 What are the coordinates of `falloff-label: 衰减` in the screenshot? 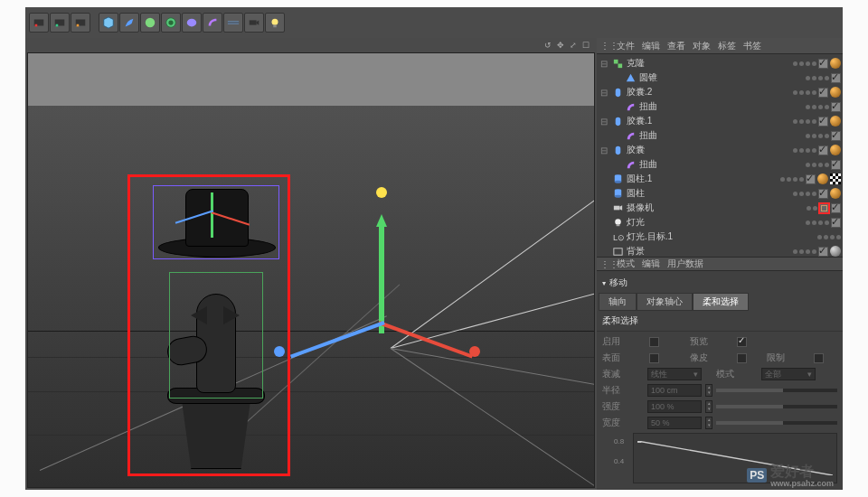 It's located at (623, 374).